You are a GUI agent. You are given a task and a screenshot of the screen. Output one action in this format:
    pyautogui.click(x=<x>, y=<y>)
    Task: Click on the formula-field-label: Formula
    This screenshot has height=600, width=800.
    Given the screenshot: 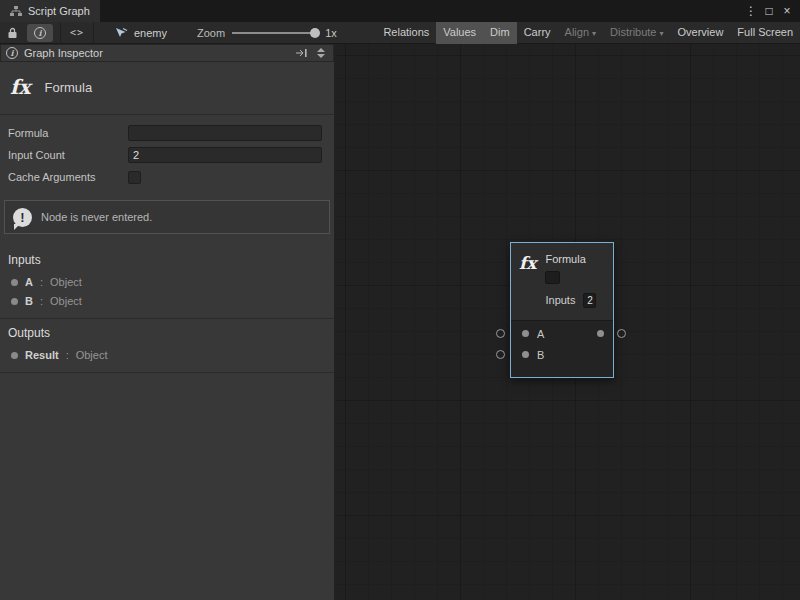 What is the action you would take?
    pyautogui.click(x=68, y=133)
    